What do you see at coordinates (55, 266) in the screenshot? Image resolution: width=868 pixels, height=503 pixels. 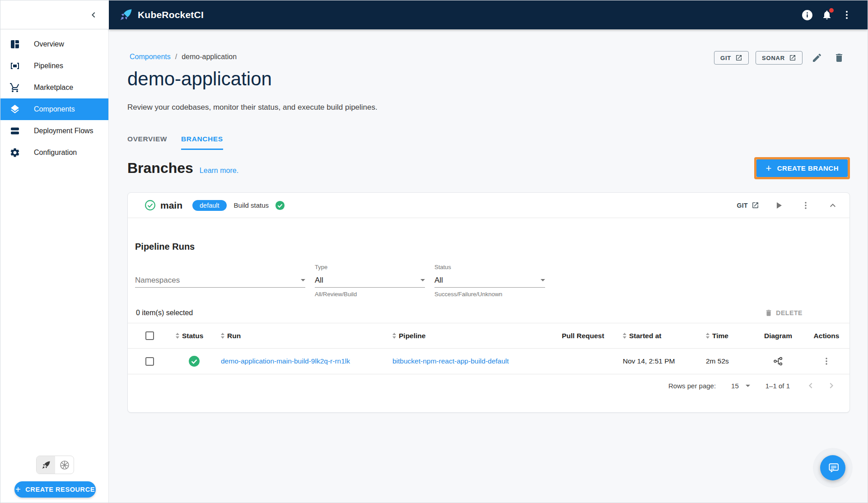 I see `sidebar-nav: Overview Pipelines Marketplace Component…` at bounding box center [55, 266].